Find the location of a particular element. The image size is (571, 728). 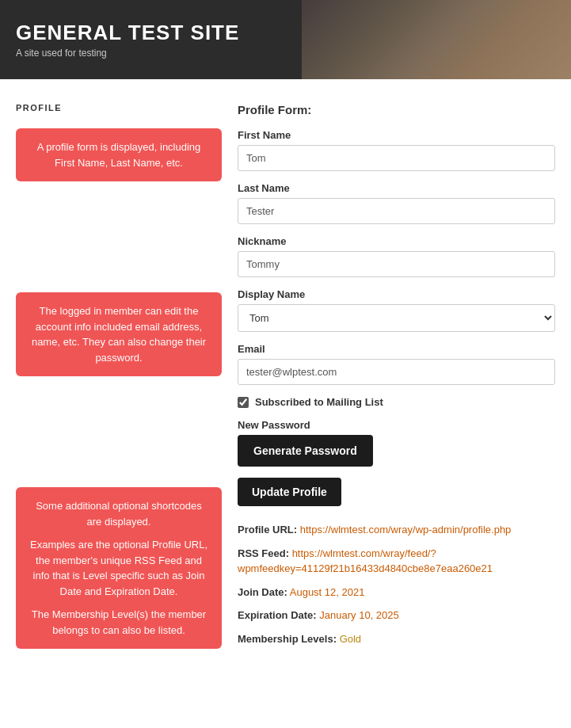

site-title: GENERAL TEST SITE is located at coordinates (128, 33).